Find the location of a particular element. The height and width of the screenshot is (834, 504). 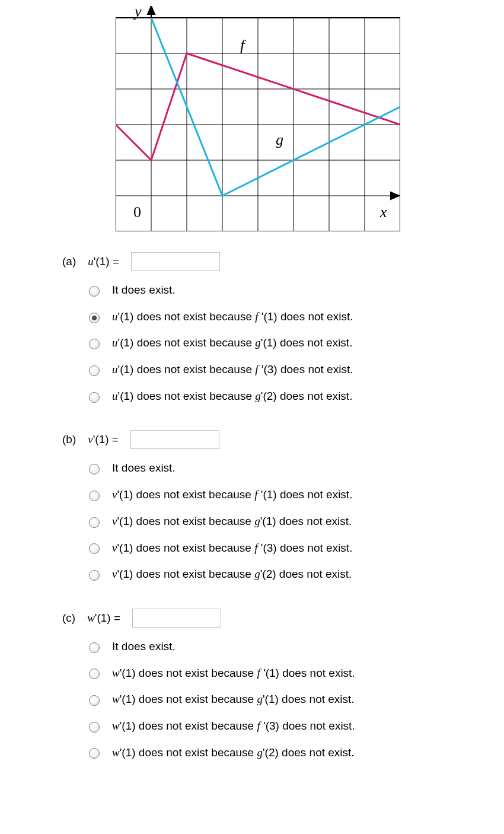

option-b-2: v'(1) does not exist because g'(1) does … is located at coordinates (232, 522).